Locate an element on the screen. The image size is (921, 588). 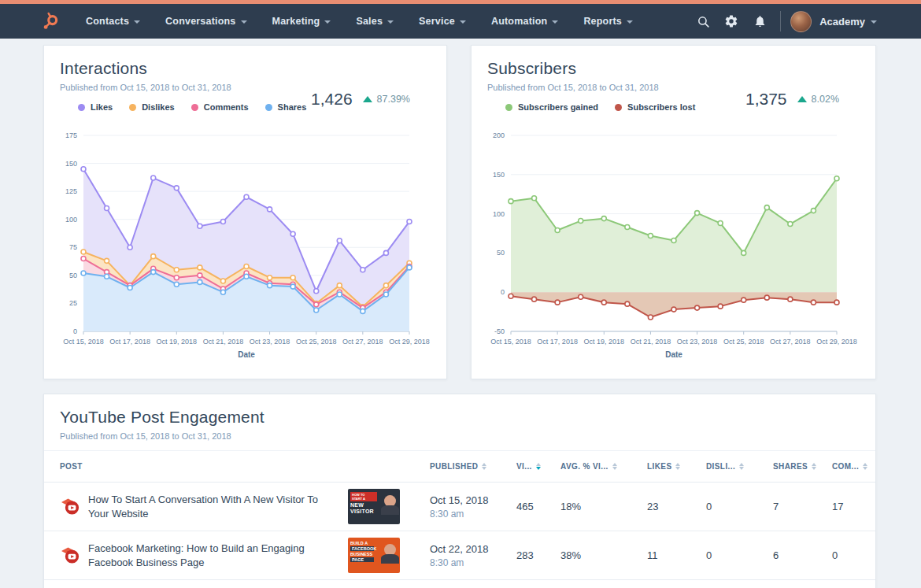
hubspot-logo-icon is located at coordinates (50, 21).